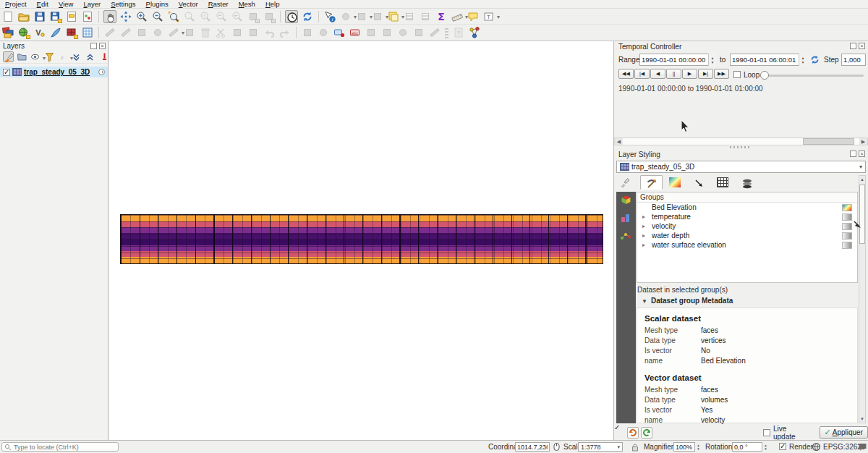  Describe the element at coordinates (747, 217) in the screenshot. I see `group-row-temperature: ▸ temperature` at that location.